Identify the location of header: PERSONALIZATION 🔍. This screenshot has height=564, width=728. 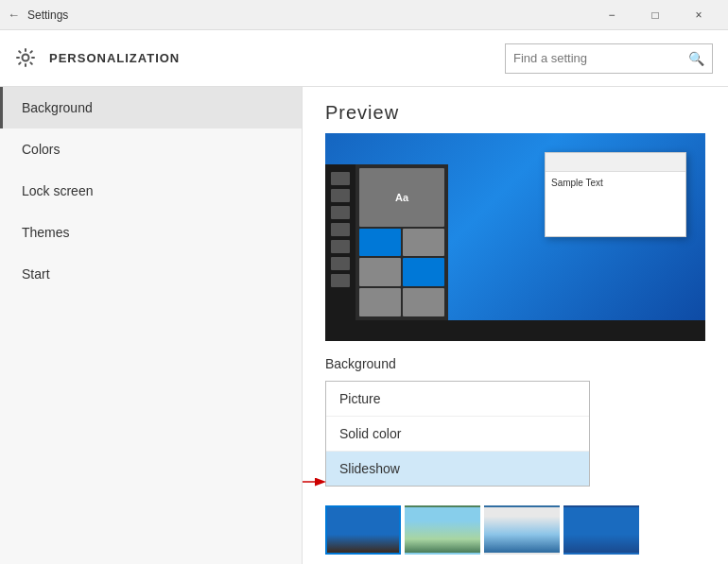
(364, 59).